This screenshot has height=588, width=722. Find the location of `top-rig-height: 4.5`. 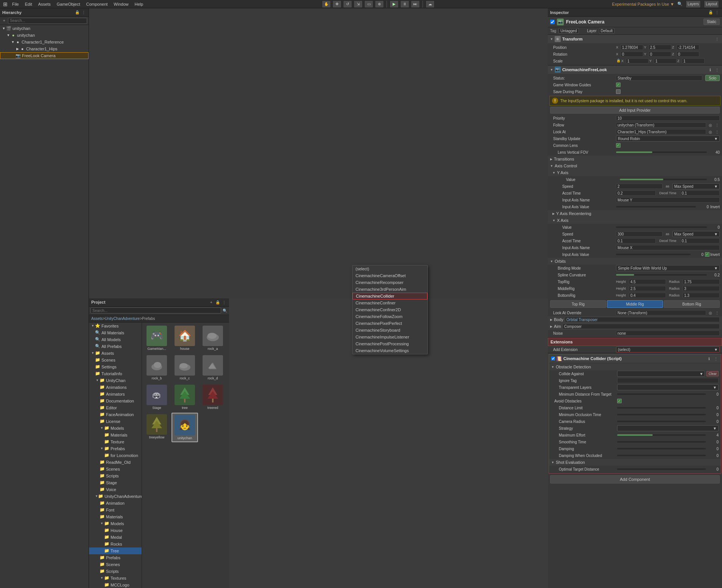

top-rig-height: 4.5 is located at coordinates (647, 282).